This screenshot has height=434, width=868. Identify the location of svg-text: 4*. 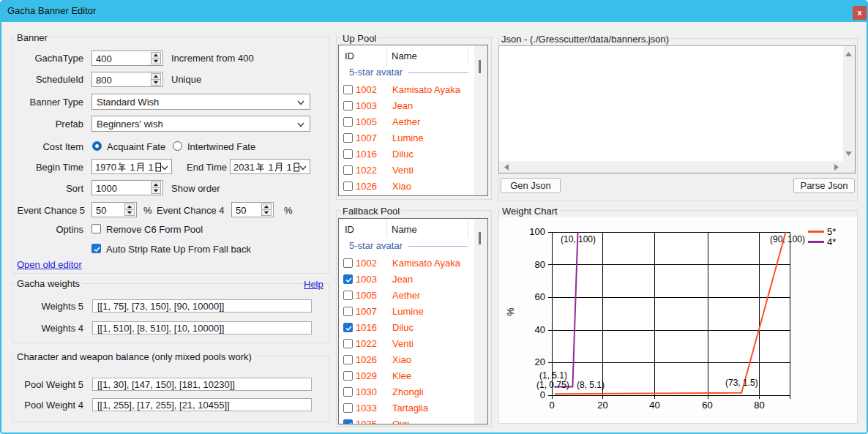
(831, 242).